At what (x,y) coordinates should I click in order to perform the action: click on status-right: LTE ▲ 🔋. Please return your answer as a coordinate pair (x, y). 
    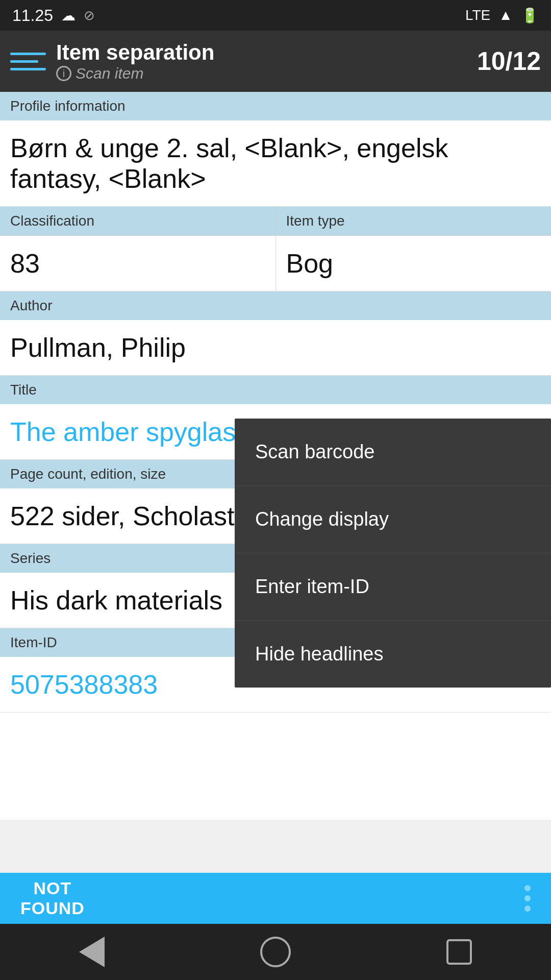
    Looking at the image, I should click on (502, 15).